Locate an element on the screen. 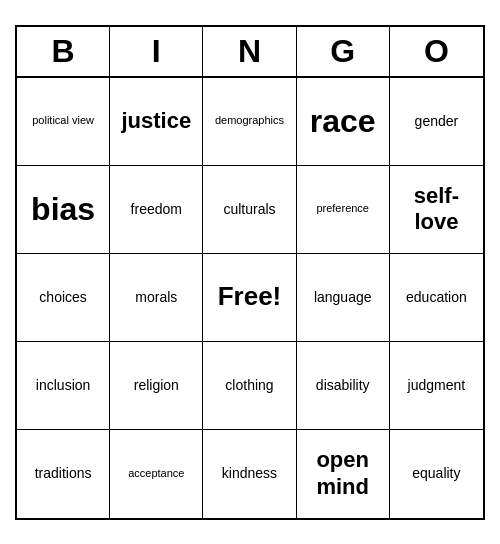 This screenshot has height=544, width=500. bingo-header: BINGO is located at coordinates (250, 52).